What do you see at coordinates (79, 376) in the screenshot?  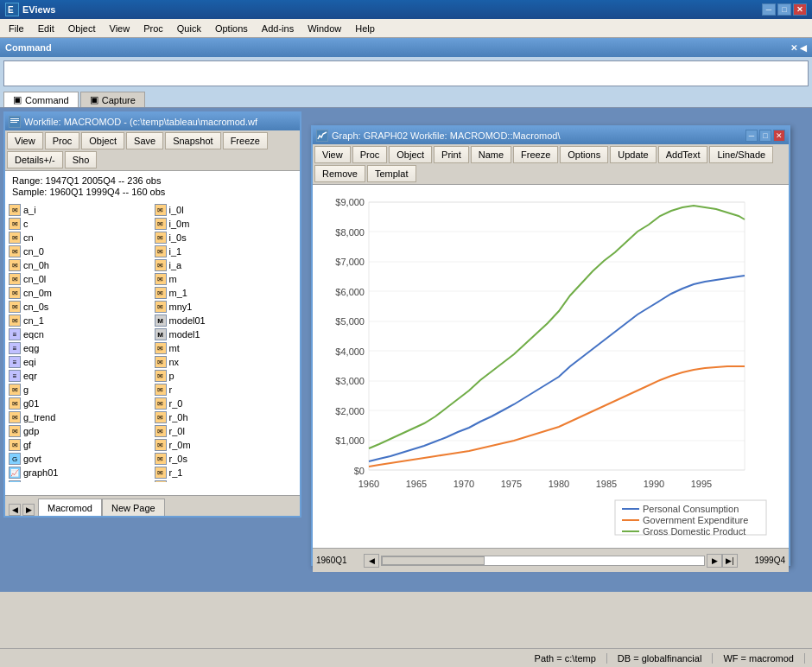 I see `var-eqr: ≡eqr` at bounding box center [79, 376].